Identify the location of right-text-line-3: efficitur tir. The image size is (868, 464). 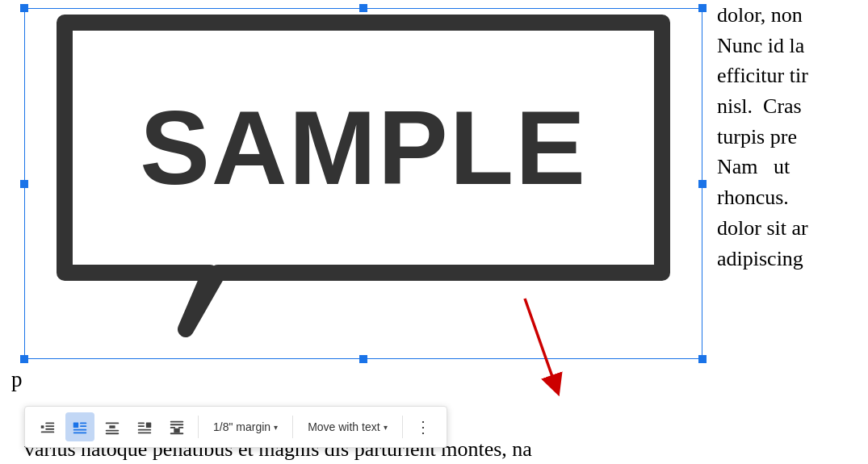
(790, 76).